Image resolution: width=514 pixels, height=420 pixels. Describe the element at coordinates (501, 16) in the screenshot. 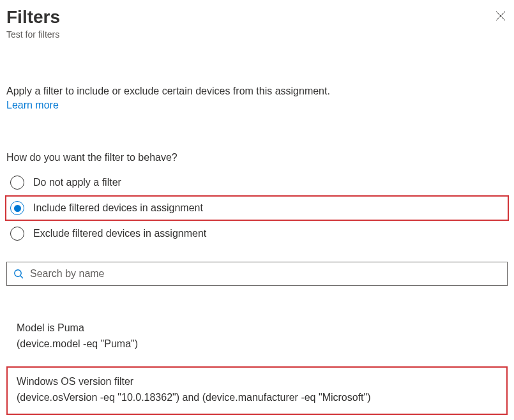

I see `close-icon` at that location.